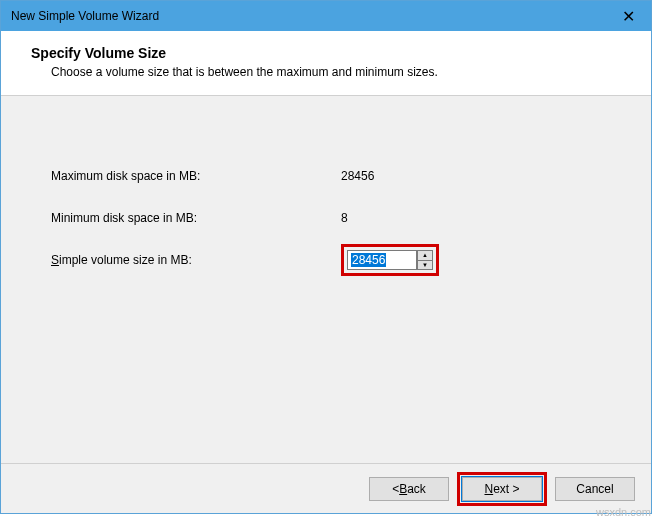 This screenshot has height=520, width=657. Describe the element at coordinates (628, 16) in the screenshot. I see `close-icon: ✕` at that location.